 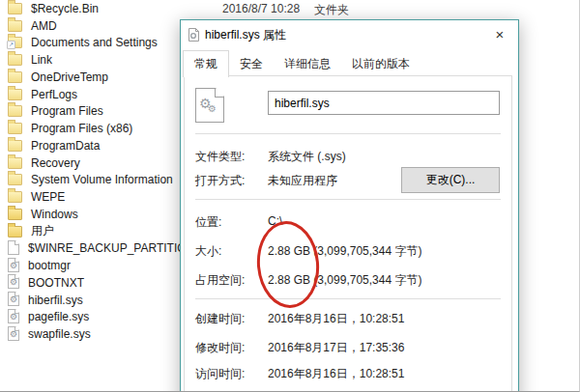 What do you see at coordinates (54, 95) in the screenshot?
I see `file-name-label: PerfLogs` at bounding box center [54, 95].